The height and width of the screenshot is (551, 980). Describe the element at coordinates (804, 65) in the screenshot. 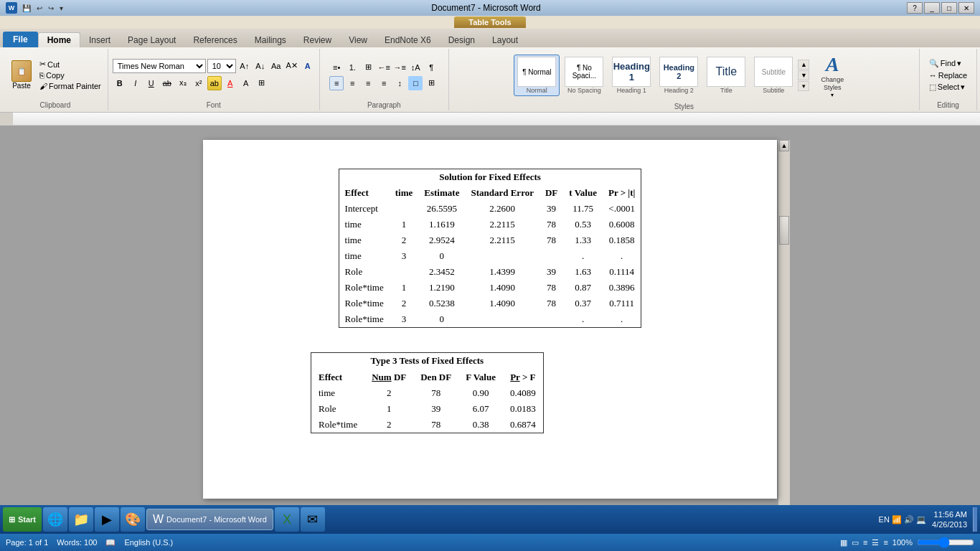

I see `styles-scroll-up: ▲` at that location.